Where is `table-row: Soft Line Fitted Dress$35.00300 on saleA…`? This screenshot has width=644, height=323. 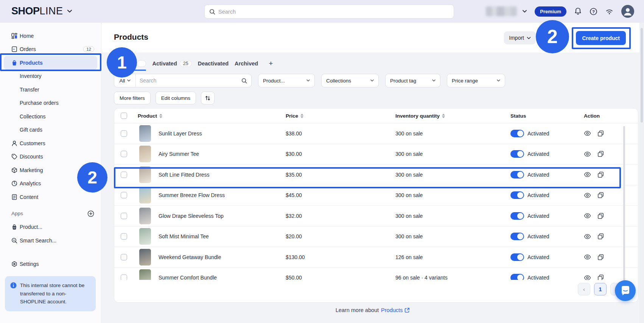
table-row: Soft Line Fitted Dress$35.00300 on saleA… is located at coordinates (376, 175).